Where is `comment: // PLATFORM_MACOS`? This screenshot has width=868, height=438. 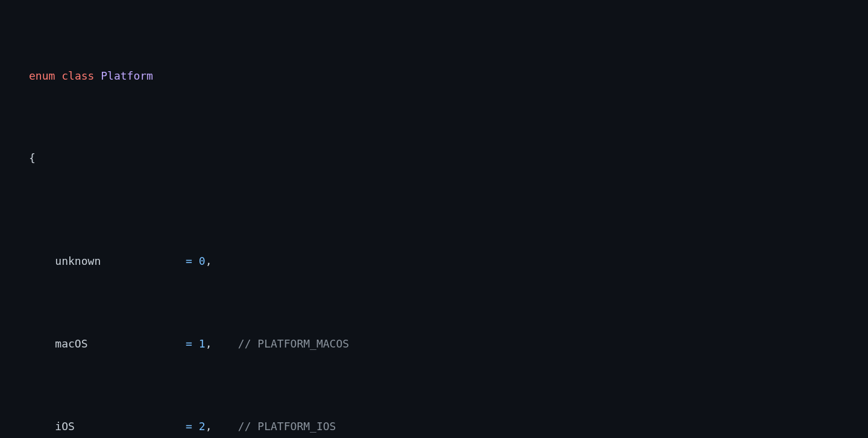 comment: // PLATFORM_MACOS is located at coordinates (294, 344).